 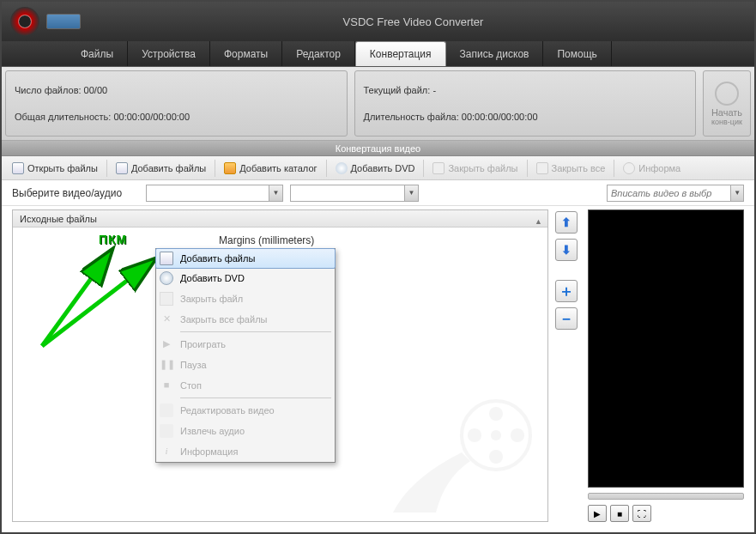 I want to click on open-files-button: Открыть файлы, so click(x=55, y=168).